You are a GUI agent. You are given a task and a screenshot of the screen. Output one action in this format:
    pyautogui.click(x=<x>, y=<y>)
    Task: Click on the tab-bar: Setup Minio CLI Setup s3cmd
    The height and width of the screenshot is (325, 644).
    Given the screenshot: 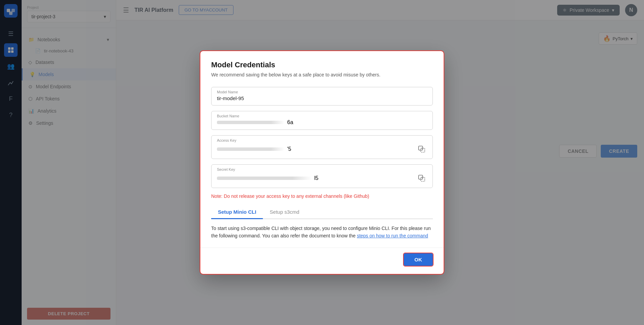 What is the action you would take?
    pyautogui.click(x=322, y=212)
    